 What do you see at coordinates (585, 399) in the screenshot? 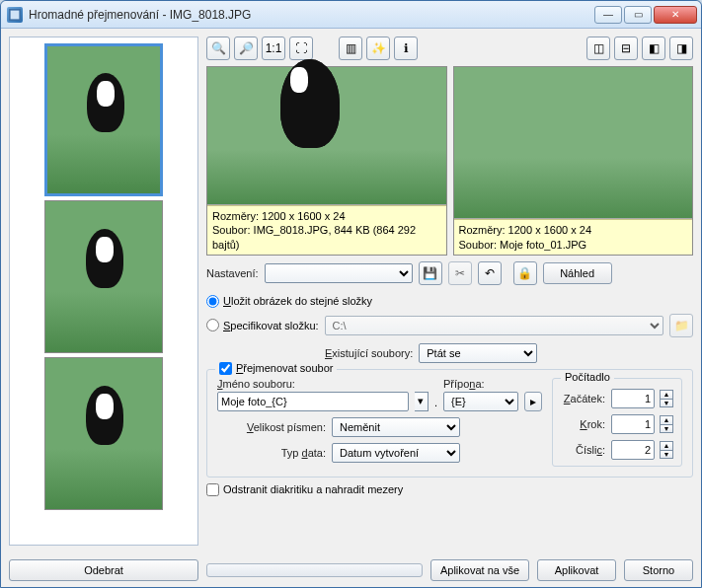
I see `counter-start-label: Začátek:` at bounding box center [585, 399].